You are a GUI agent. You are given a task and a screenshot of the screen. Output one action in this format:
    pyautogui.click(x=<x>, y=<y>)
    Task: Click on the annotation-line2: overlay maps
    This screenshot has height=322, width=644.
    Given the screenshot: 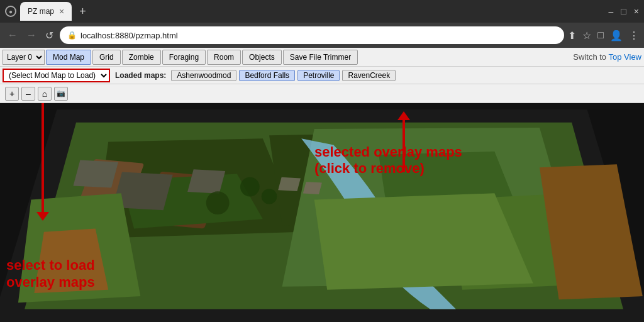 What is the action you would take?
    pyautogui.click(x=50, y=282)
    